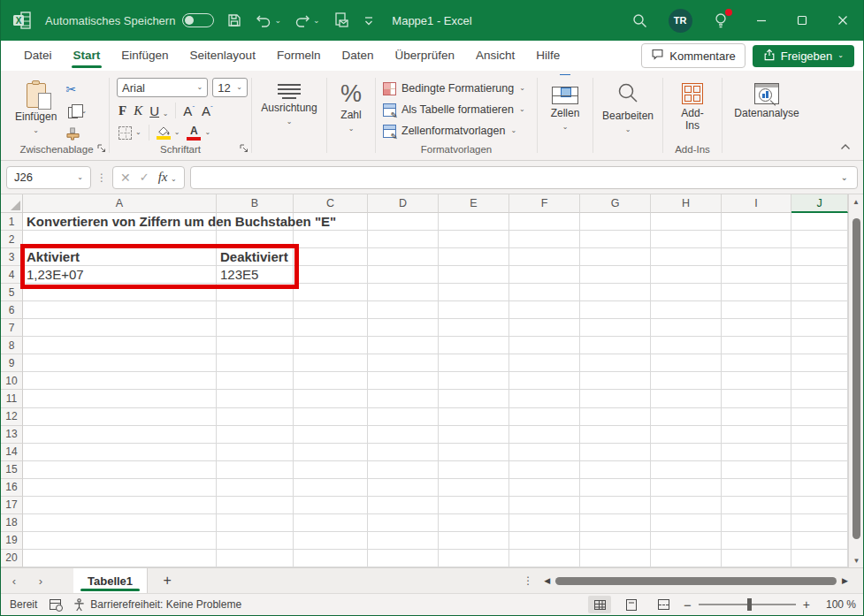 The image size is (864, 616). Describe the element at coordinates (474, 328) in the screenshot. I see `cell-E7` at that location.